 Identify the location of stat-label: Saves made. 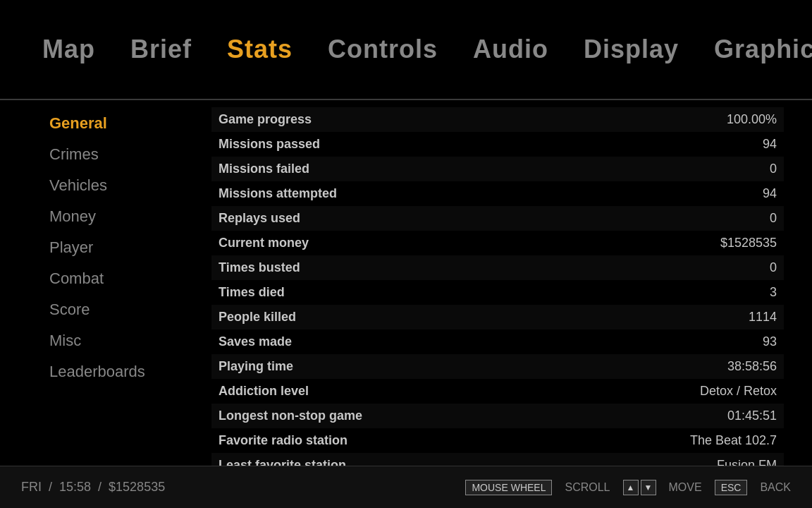
(255, 341).